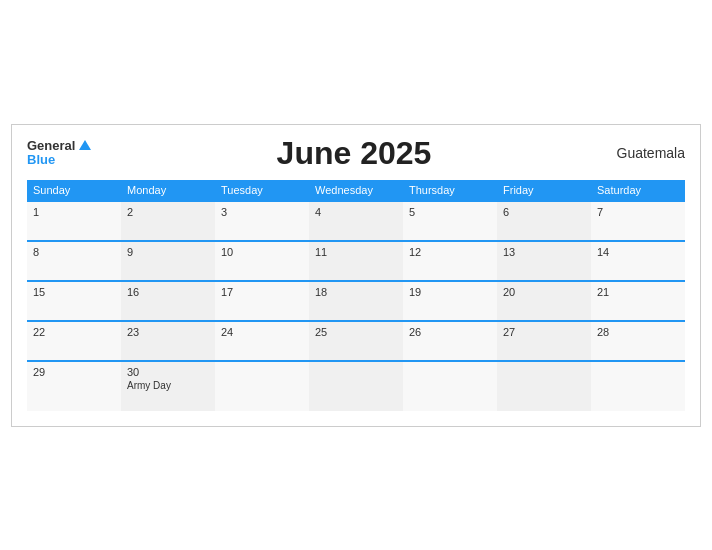  What do you see at coordinates (544, 252) in the screenshot?
I see `day-number: 13` at bounding box center [544, 252].